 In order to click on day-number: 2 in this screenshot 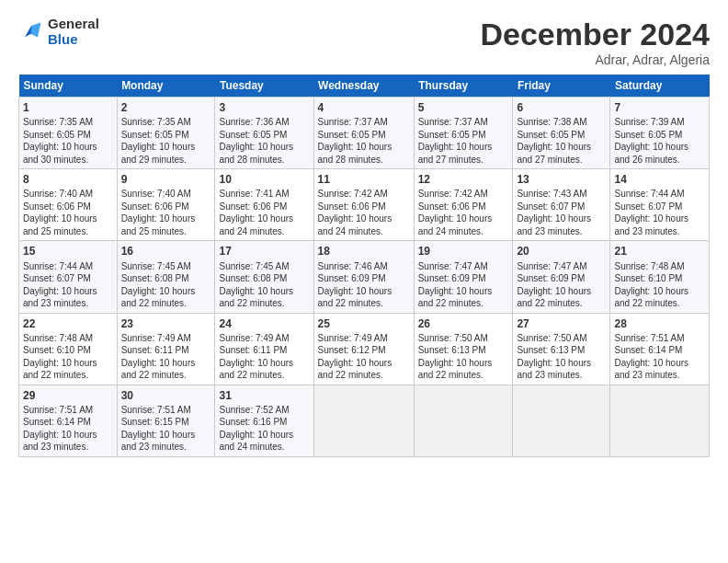, I will do `click(166, 108)`.